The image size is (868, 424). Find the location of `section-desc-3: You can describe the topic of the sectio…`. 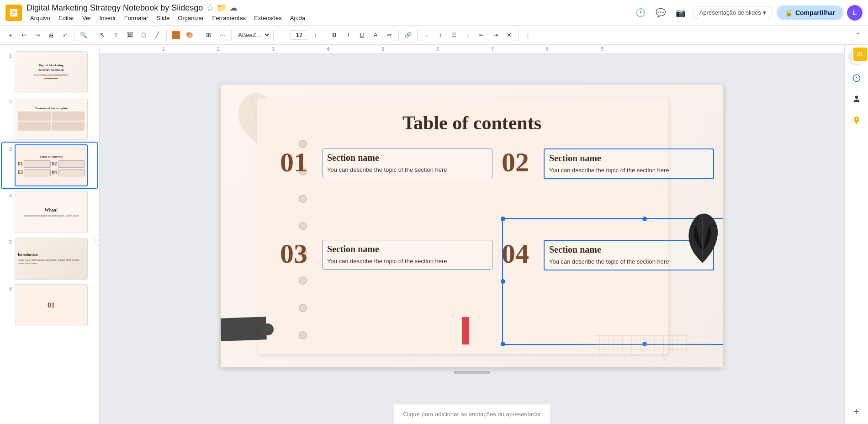

section-desc-3: You can describe the topic of the sectio… is located at coordinates (408, 261).